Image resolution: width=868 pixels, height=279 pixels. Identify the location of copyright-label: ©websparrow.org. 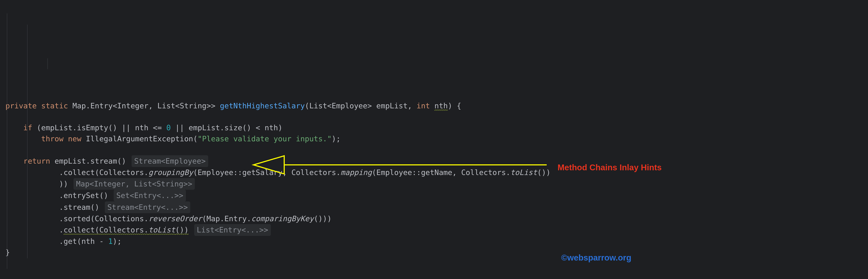
(596, 258).